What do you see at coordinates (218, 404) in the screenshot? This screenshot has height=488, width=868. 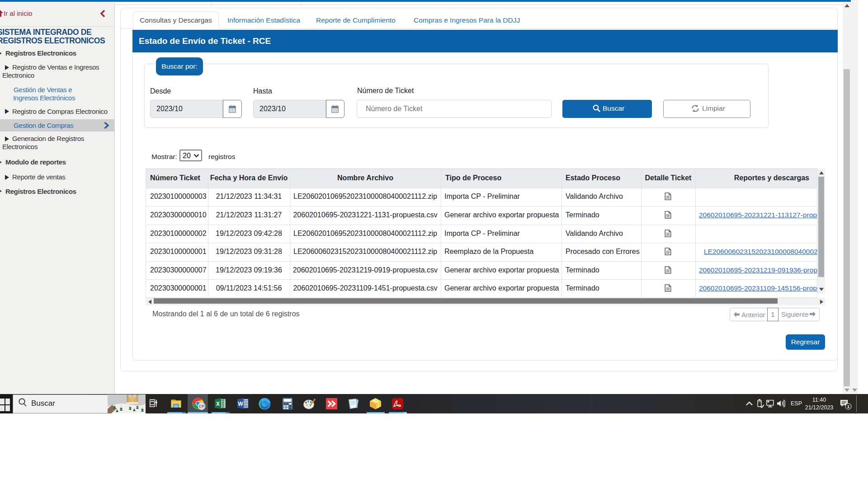 I see `svg-text: X` at bounding box center [218, 404].